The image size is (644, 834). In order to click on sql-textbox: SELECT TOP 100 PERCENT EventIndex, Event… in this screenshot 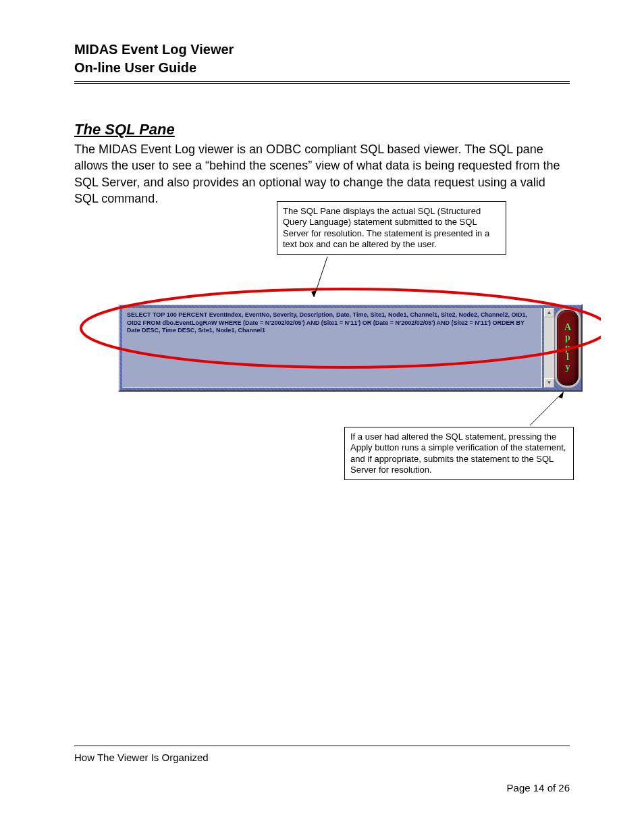, I will do `click(332, 348)`.